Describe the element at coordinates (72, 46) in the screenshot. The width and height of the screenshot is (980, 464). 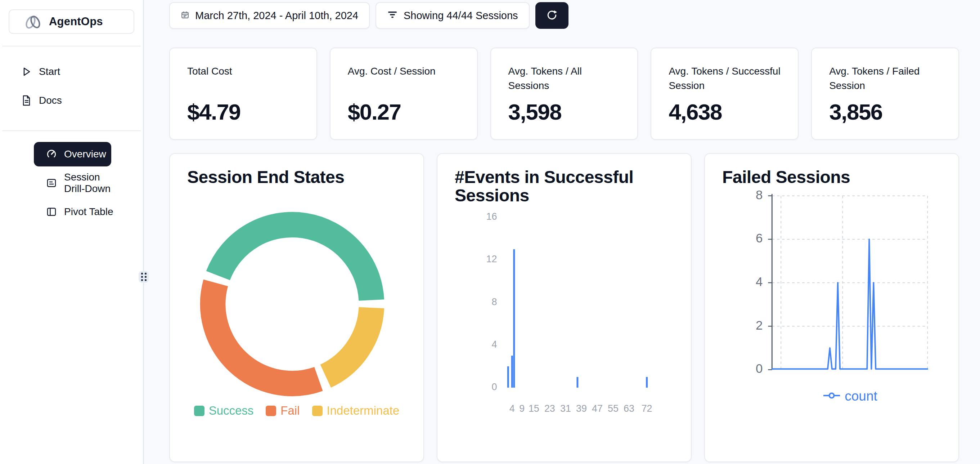
I see `sidebar-divider` at that location.